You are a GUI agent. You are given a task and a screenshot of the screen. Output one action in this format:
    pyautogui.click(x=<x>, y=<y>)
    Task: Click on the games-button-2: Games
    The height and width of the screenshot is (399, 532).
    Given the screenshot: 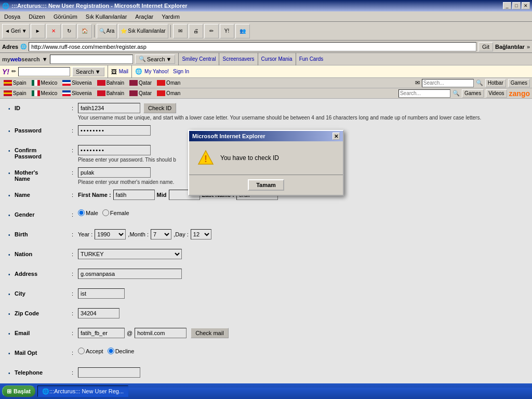 What is the action you would take?
    pyautogui.click(x=473, y=94)
    